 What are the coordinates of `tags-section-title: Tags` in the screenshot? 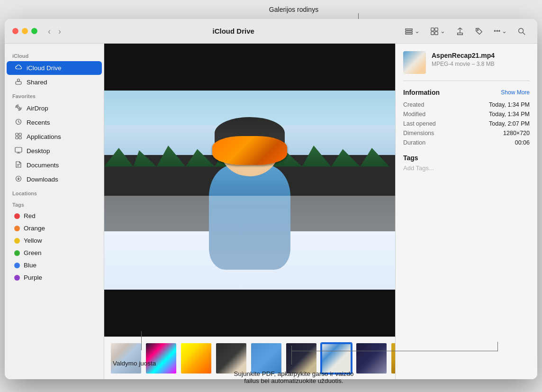 It's located at (466, 158).